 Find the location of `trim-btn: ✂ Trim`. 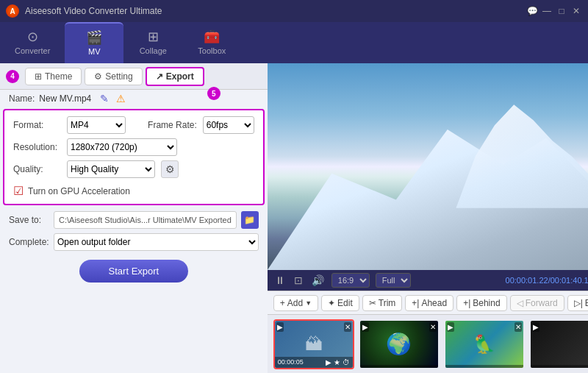

trim-btn: ✂ Trim is located at coordinates (382, 303).